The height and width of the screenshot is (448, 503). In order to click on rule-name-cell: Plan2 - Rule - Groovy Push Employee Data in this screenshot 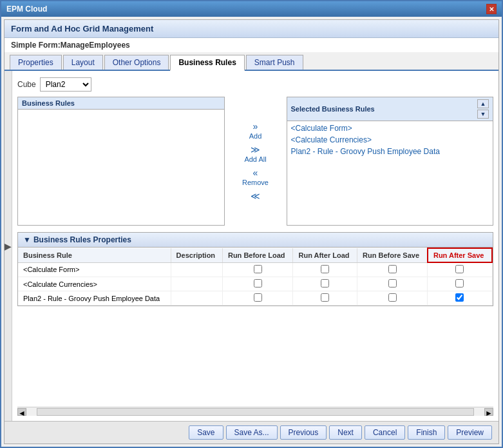, I will do `click(94, 298)`.